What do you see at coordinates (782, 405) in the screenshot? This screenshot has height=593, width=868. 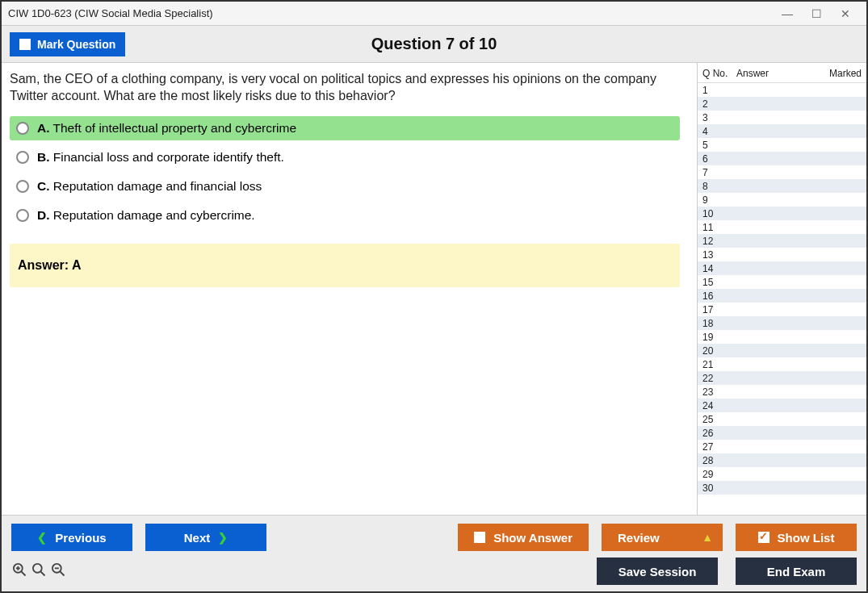 I see `question-row: 24` at bounding box center [782, 405].